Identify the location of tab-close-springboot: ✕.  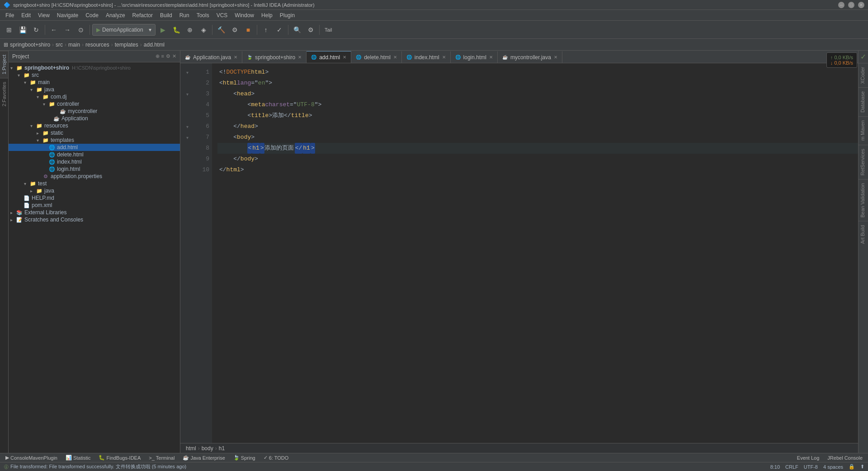
(300, 57).